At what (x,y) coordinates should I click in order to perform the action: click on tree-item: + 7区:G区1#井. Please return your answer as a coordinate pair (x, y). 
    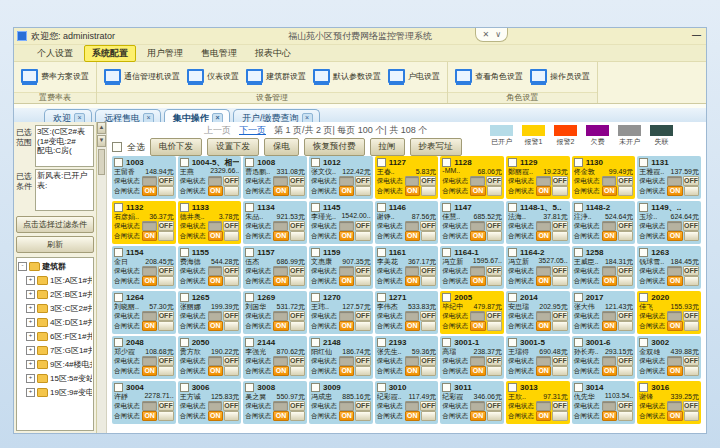
    Looking at the image, I should click on (55, 350).